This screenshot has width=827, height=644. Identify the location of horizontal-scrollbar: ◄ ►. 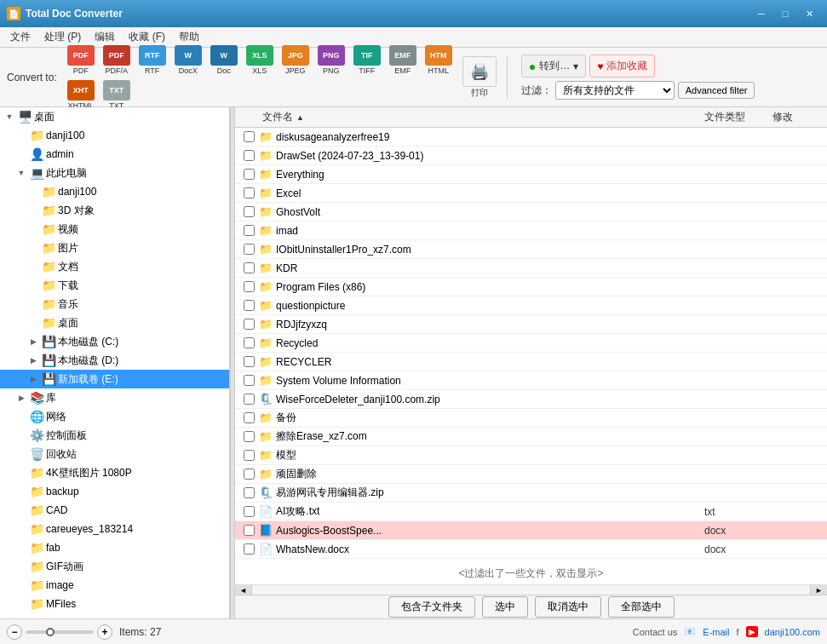
(531, 589).